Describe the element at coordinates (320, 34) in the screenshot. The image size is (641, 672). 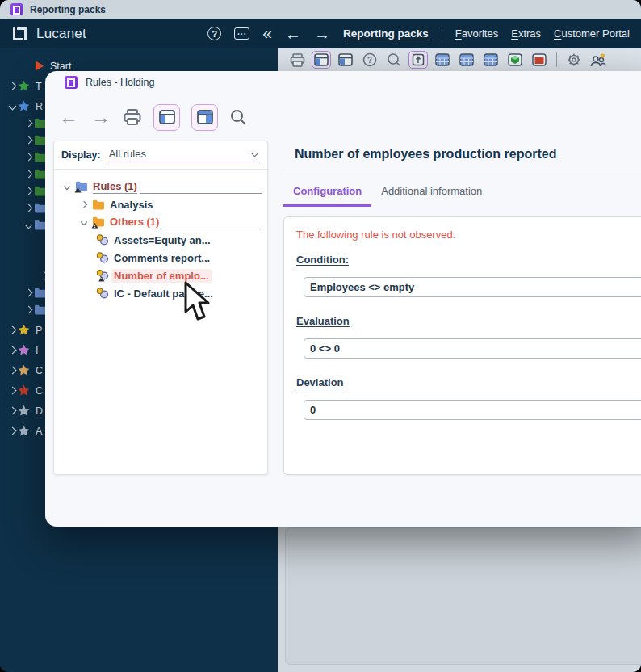
I see `app-header: Lucanet ? ... « ← → Reporting packs Favo…` at that location.